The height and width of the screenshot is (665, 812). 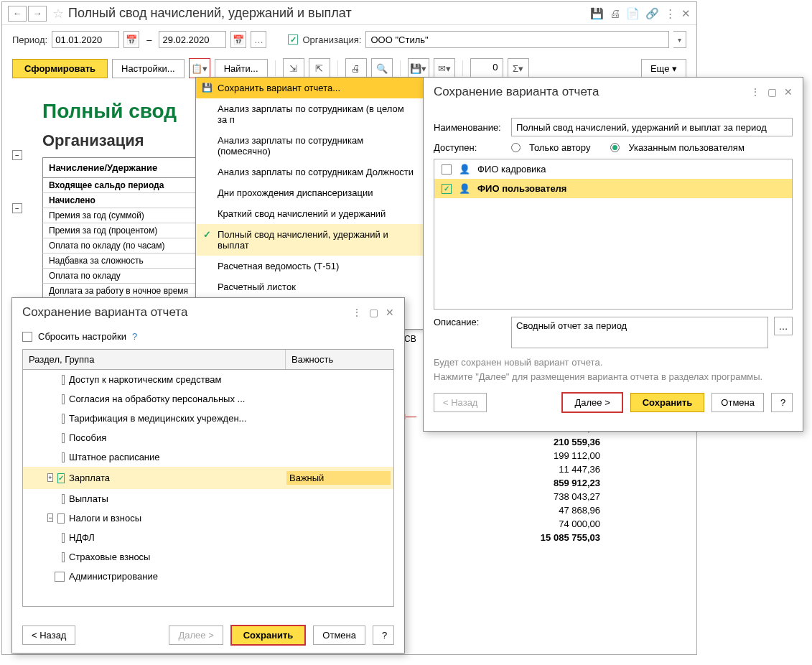 What do you see at coordinates (192, 39) in the screenshot?
I see `date-to-input: 29.02.2020` at bounding box center [192, 39].